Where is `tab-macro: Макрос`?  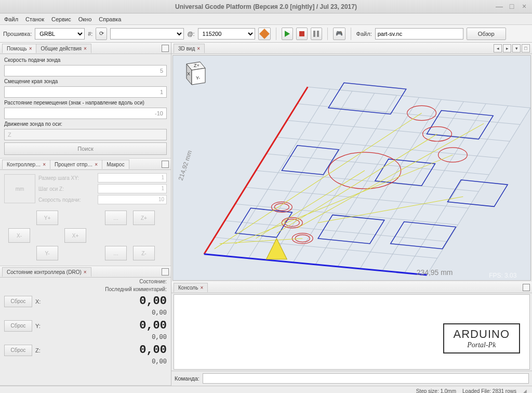
tab-macro: Макрос is located at coordinates (115, 164).